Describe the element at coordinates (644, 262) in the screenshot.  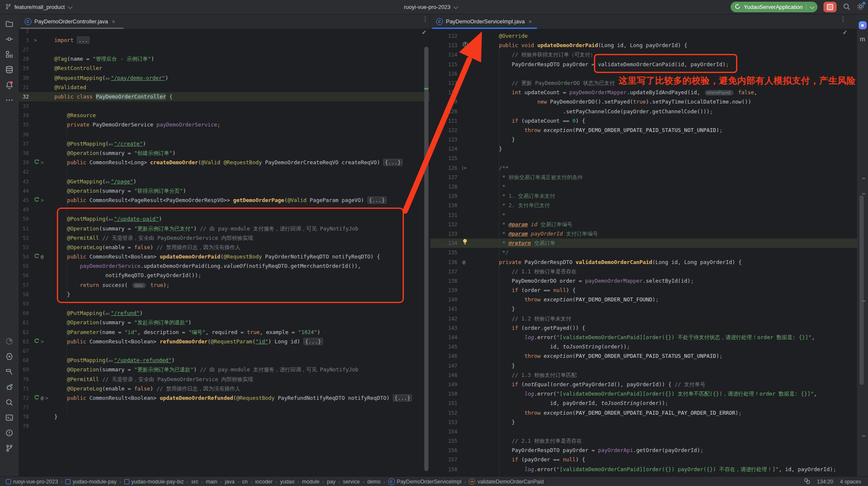
I see `code-line-136: 136@ private PayOrderRespDTO validateDem…` at that location.